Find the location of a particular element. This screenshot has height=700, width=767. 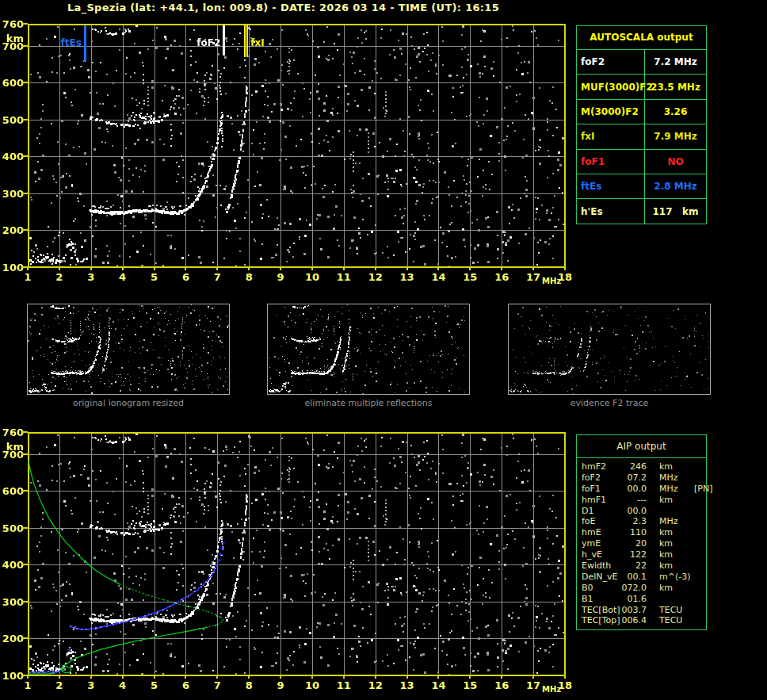

x-axis-tick-label: 10 is located at coordinates (312, 685).